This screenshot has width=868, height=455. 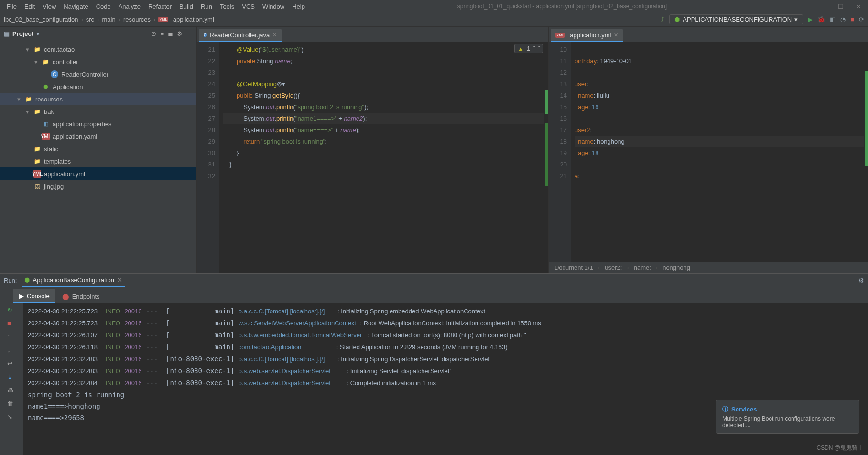 I want to click on crumb-file: application.yml, so click(x=194, y=19).